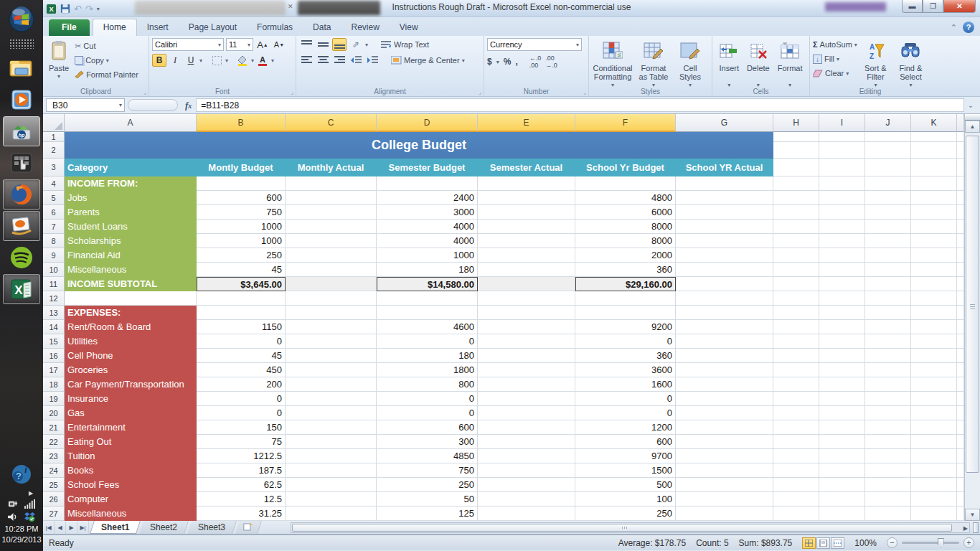 This screenshot has height=551, width=980. What do you see at coordinates (888, 471) in the screenshot?
I see `cell-J24` at bounding box center [888, 471].